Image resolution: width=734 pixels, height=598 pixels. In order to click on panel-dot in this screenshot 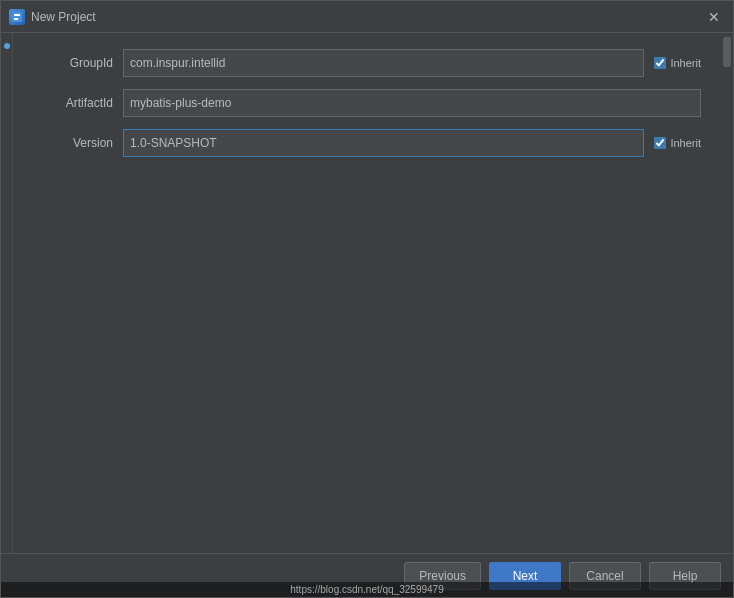, I will do `click(7, 46)`.